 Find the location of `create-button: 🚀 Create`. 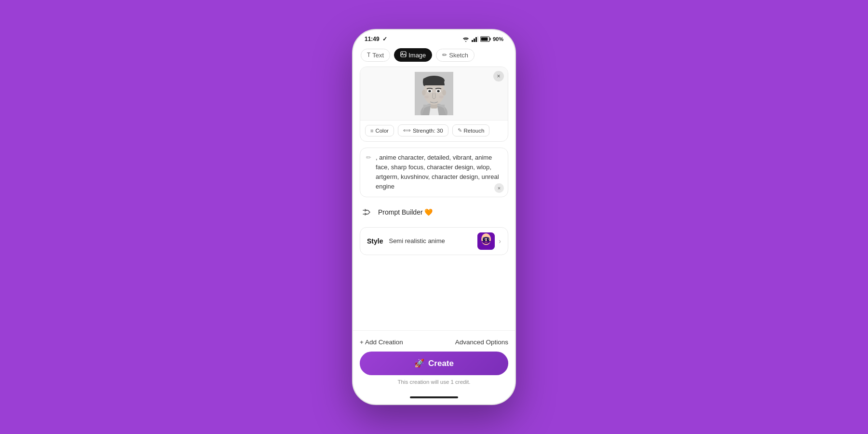

create-button: 🚀 Create is located at coordinates (434, 364).